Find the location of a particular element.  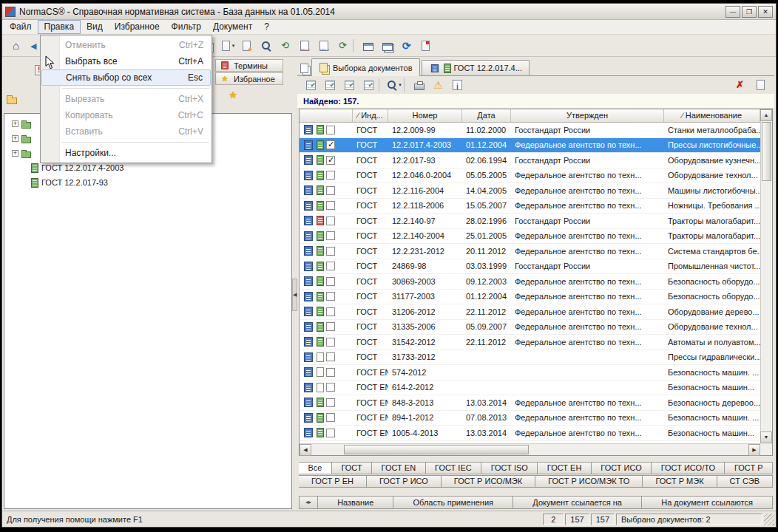

header-name: Наименование is located at coordinates (712, 115).